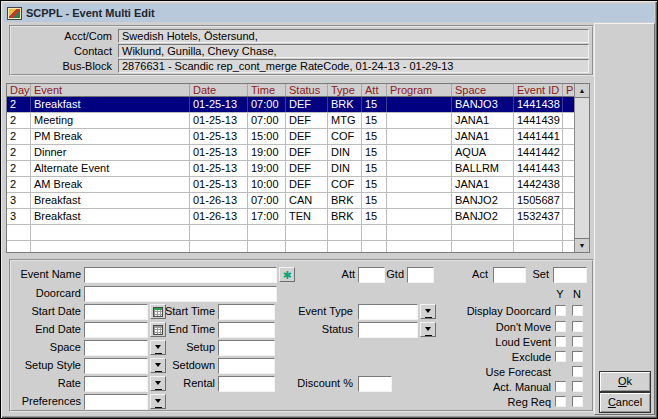 The height and width of the screenshot is (419, 658). Describe the element at coordinates (345, 184) in the screenshot. I see `cell: COF` at that location.